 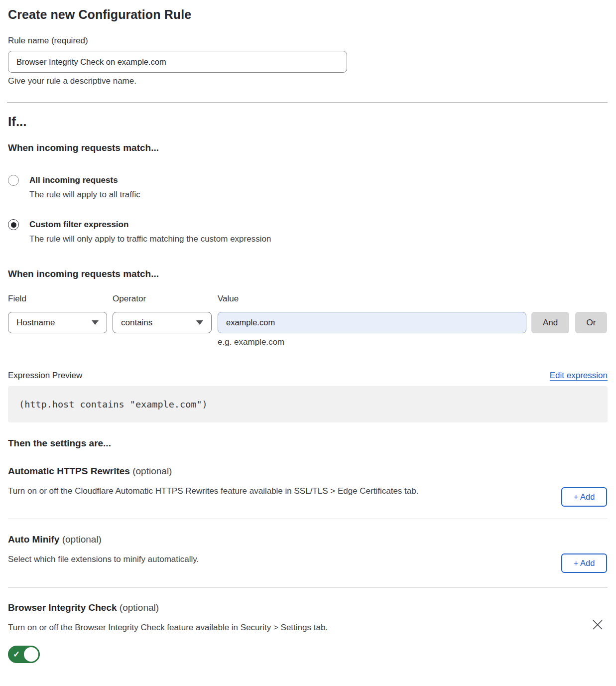 What do you see at coordinates (85, 195) in the screenshot?
I see `radio-description: The rule will apply to all traffic` at bounding box center [85, 195].